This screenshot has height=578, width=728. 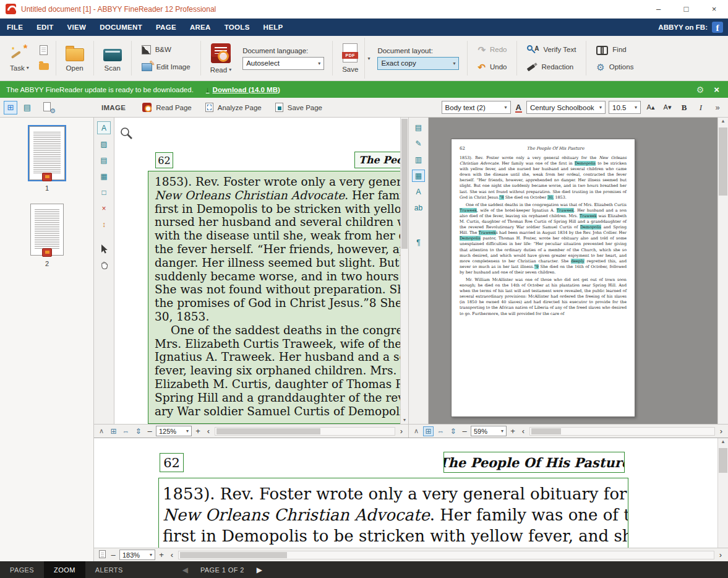 What do you see at coordinates (121, 27) in the screenshot?
I see `menu-item-document: DOCUMENT` at bounding box center [121, 27].